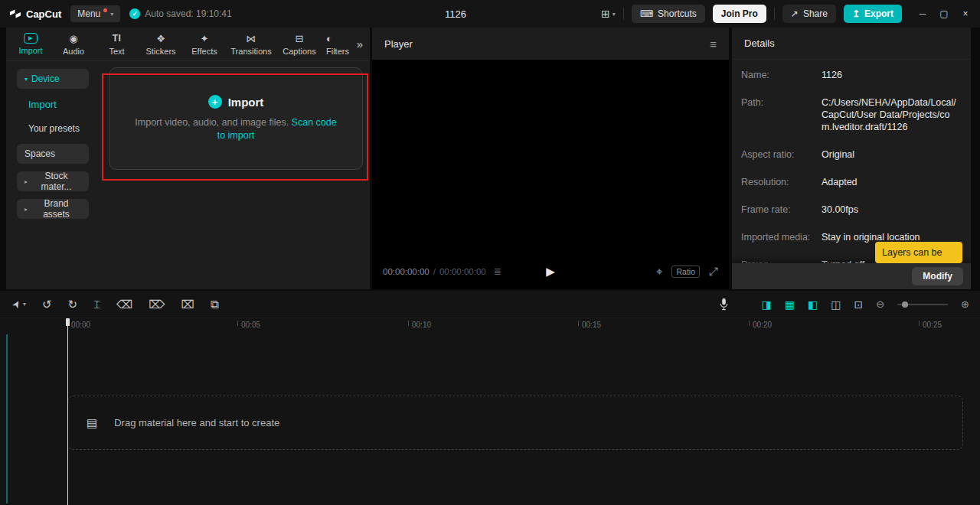 This screenshot has height=505, width=980. I want to click on import-card-description: Import video, audio, and image files. Sc…, so click(236, 129).